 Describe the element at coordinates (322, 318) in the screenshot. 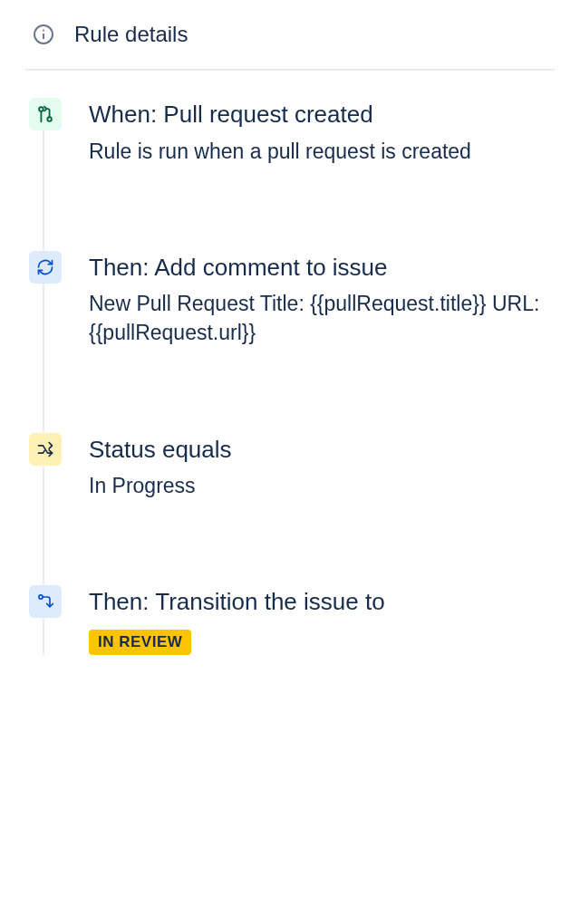

I see `step-body: New Pull Request Title: {{pullRequest.ti…` at that location.